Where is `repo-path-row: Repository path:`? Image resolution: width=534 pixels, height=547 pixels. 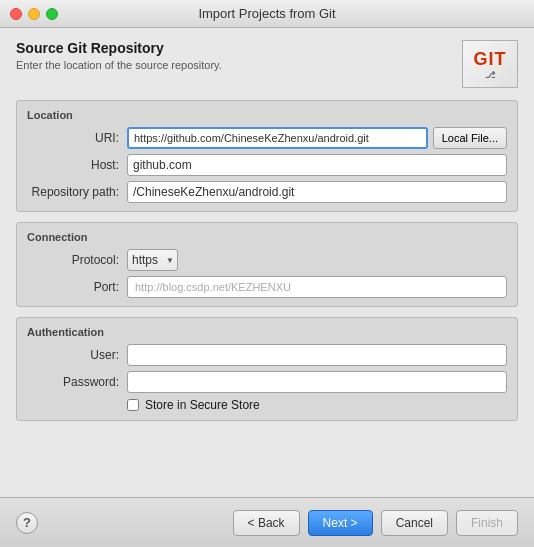 repo-path-row: Repository path: is located at coordinates (267, 192).